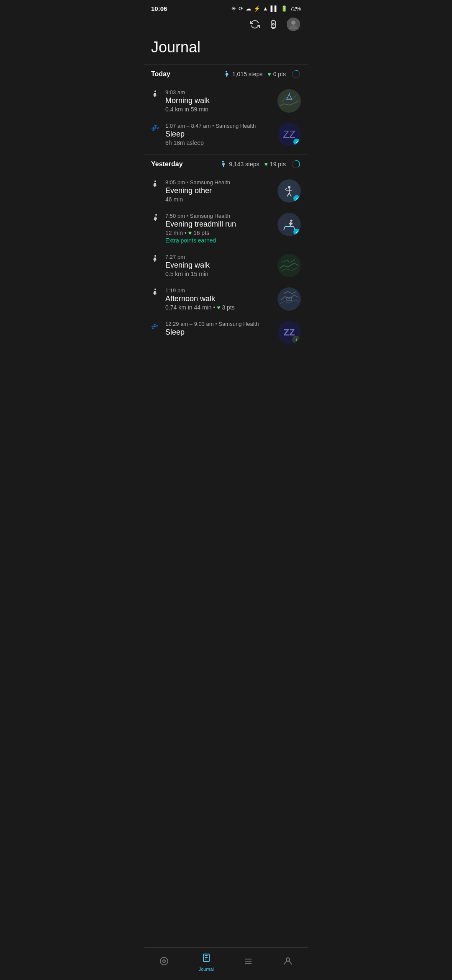 This screenshot has height=980, width=452. I want to click on activity-evening-walk: 7:27 pm Evening walk 0.5 km in 15 min, so click(226, 266).